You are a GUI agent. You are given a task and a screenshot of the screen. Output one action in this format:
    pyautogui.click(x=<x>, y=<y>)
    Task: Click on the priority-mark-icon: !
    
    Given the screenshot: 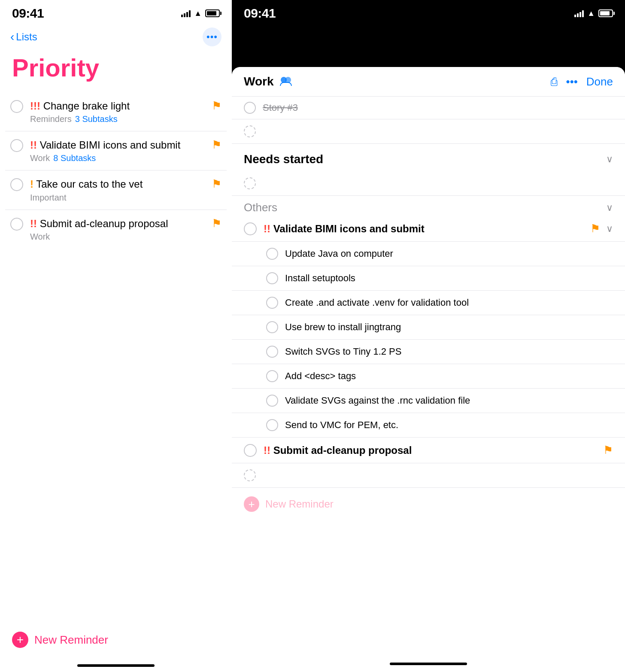 What is the action you would take?
    pyautogui.click(x=32, y=184)
    